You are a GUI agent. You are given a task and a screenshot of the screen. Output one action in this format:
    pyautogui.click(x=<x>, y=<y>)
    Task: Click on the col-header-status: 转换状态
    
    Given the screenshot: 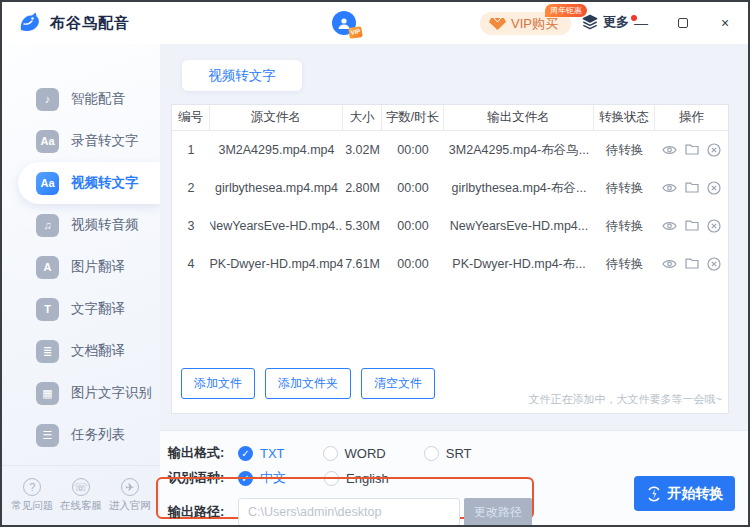 What is the action you would take?
    pyautogui.click(x=624, y=118)
    